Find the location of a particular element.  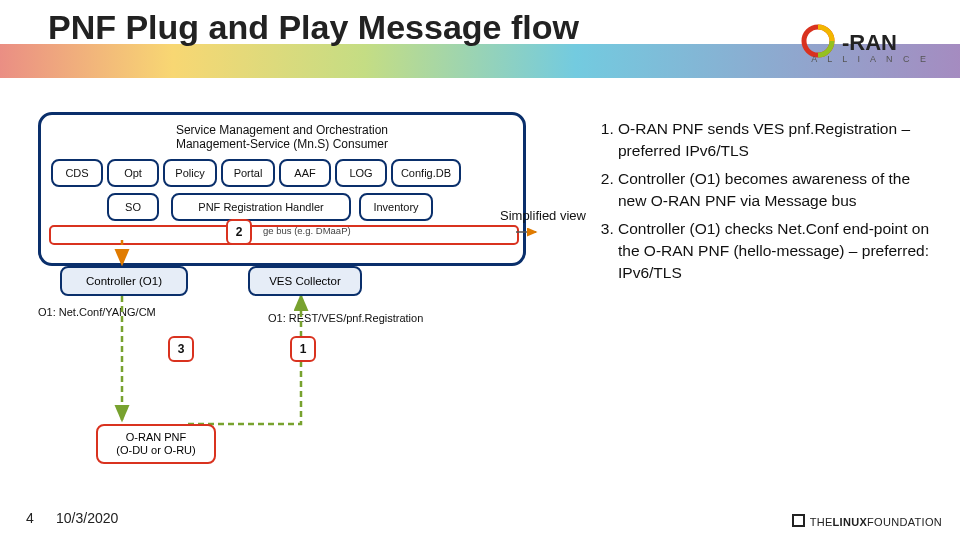

oran-pnf-l1: O-RAN PNF is located at coordinates (156, 437).